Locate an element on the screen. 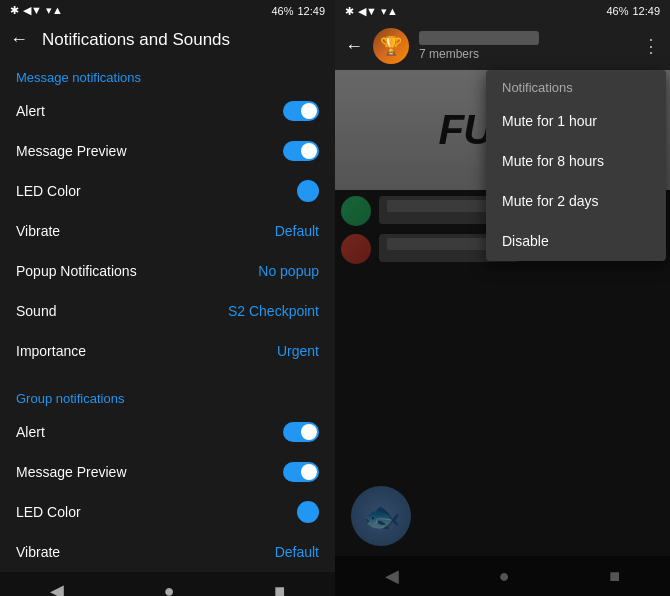  msg-alert-label: Alert is located at coordinates (30, 111).